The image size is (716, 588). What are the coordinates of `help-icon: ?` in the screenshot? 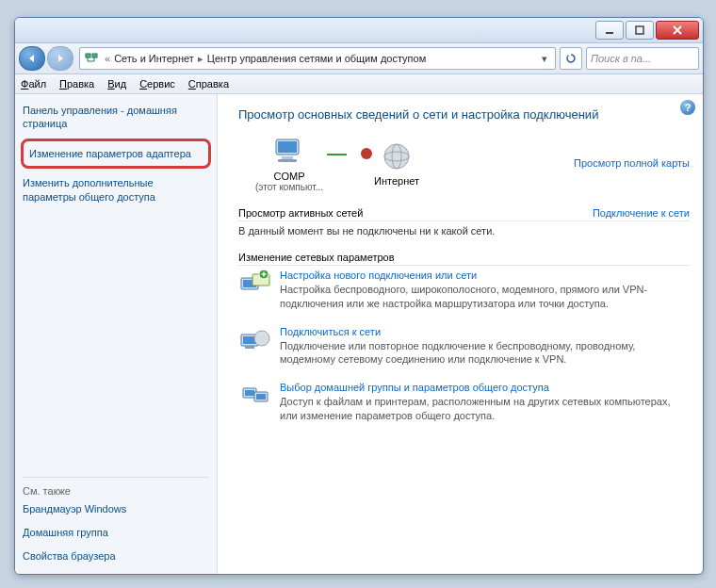 It's located at (688, 107).